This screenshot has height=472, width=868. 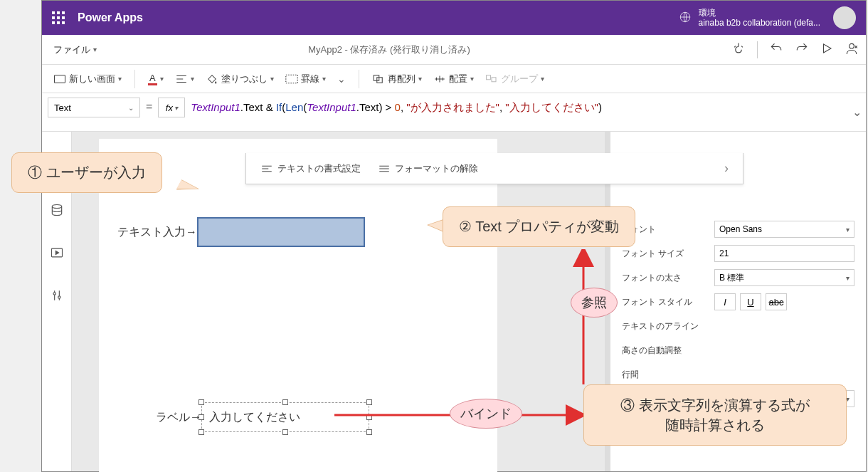 I want to click on font-weight-select: B 標準▾, so click(x=784, y=278).